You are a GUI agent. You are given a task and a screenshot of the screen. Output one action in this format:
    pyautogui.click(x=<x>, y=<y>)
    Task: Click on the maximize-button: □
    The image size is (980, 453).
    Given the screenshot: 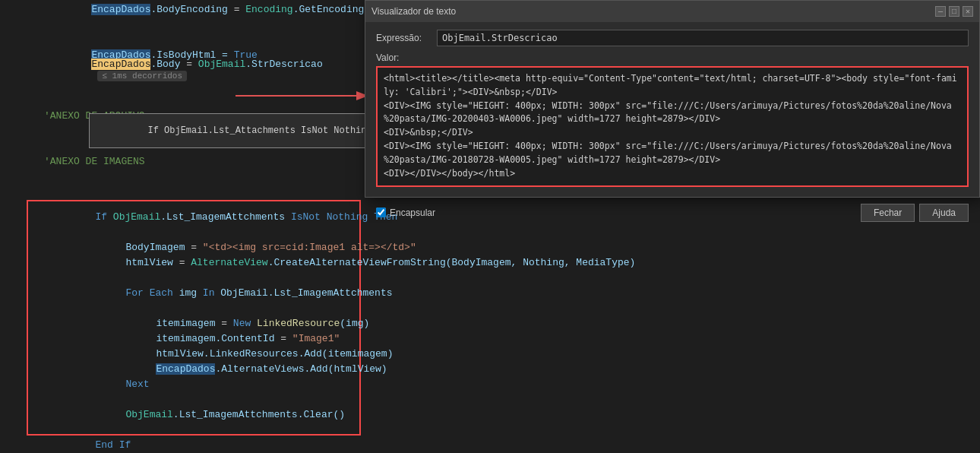 What is the action you would take?
    pyautogui.click(x=954, y=11)
    